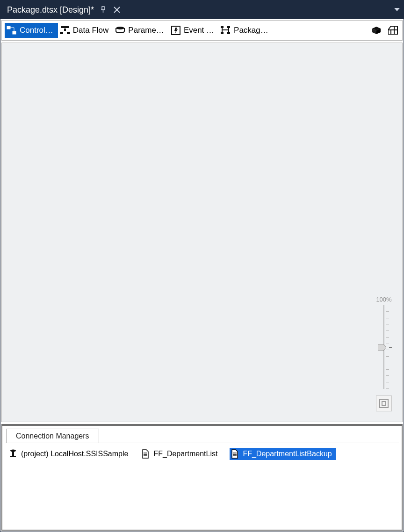  Describe the element at coordinates (75, 454) in the screenshot. I see `connection-manager-label: (project) LocalHost.SSISSample` at that location.